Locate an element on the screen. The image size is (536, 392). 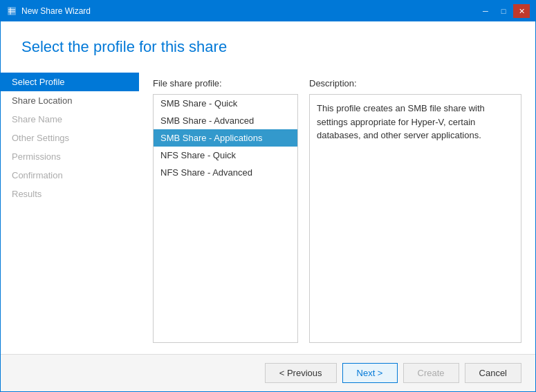
sidebar-item-share-location: Share Location is located at coordinates (70, 101).